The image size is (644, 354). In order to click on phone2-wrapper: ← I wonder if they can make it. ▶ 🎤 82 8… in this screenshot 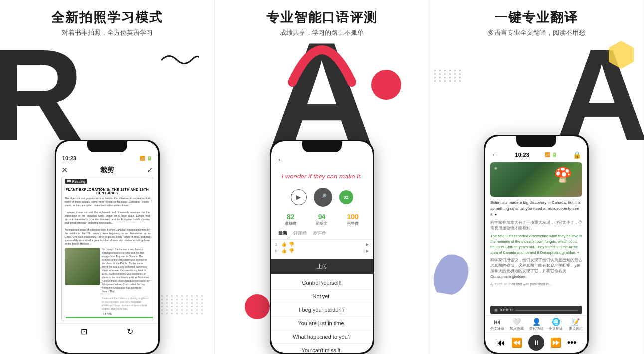, I will do `click(322, 247)`.